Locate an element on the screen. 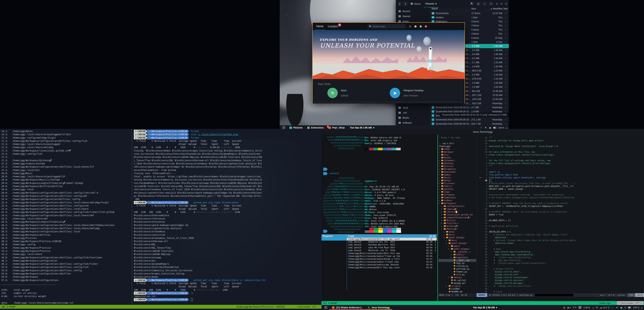  eject-icon: ⏏ ▾ is located at coordinates (569, 308).